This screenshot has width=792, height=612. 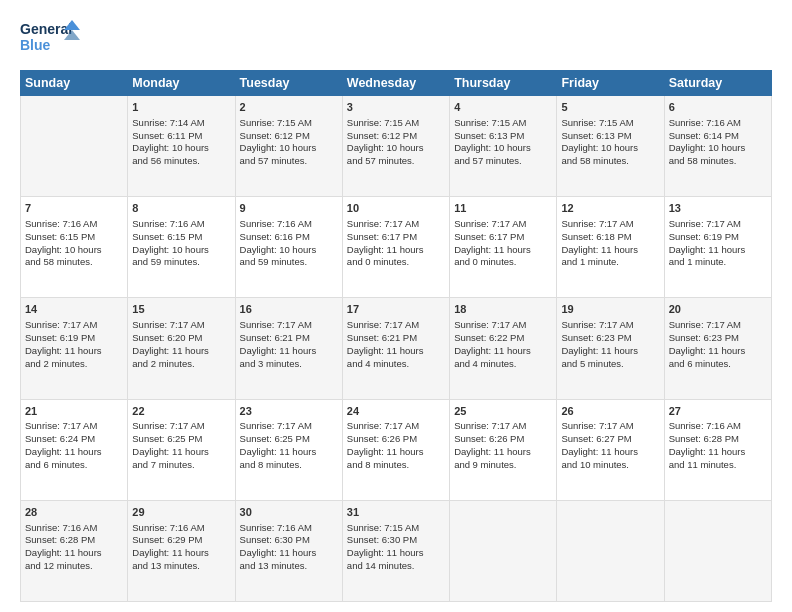 I want to click on cell-text: and 56 minutes., so click(x=181, y=162).